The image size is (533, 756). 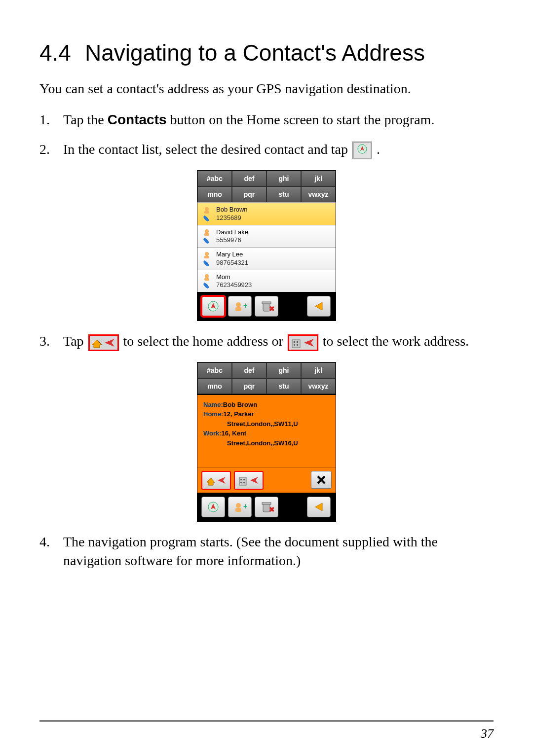 What do you see at coordinates (303, 343) in the screenshot?
I see `navigate-work-icon` at bounding box center [303, 343].